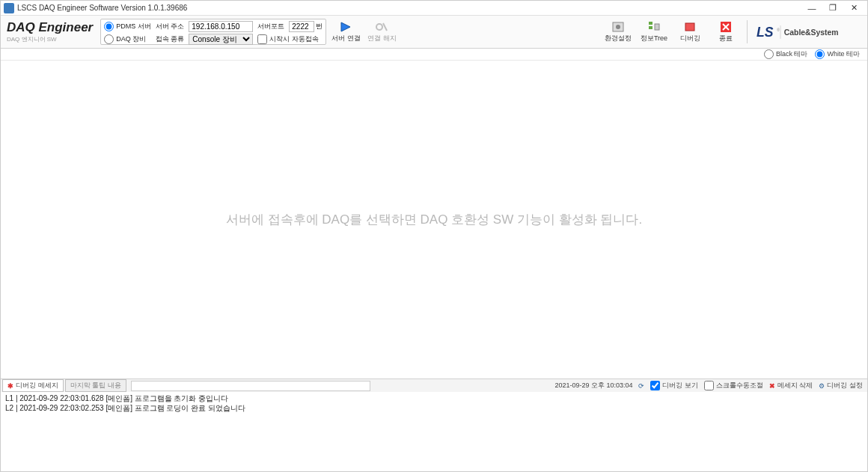 This screenshot has height=472, width=868. What do you see at coordinates (854, 8) in the screenshot?
I see `close-button: ✕` at bounding box center [854, 8].